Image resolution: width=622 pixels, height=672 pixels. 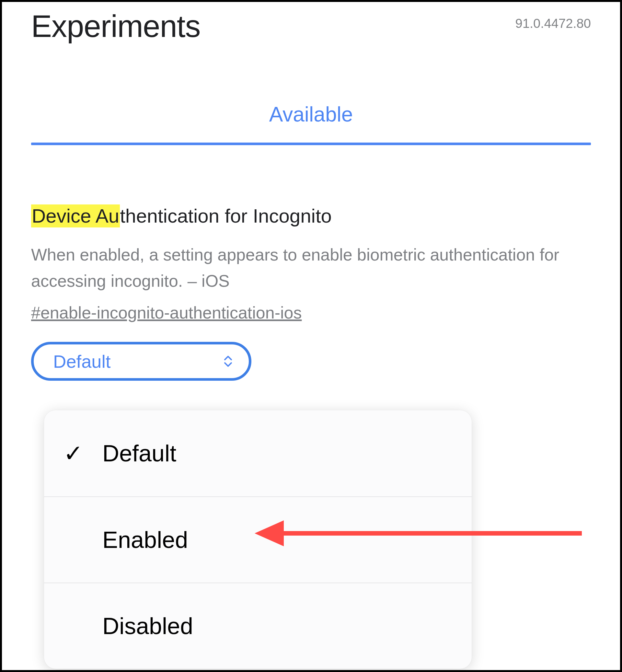 What do you see at coordinates (73, 453) in the screenshot?
I see `checkmark-icon: ✓` at bounding box center [73, 453].